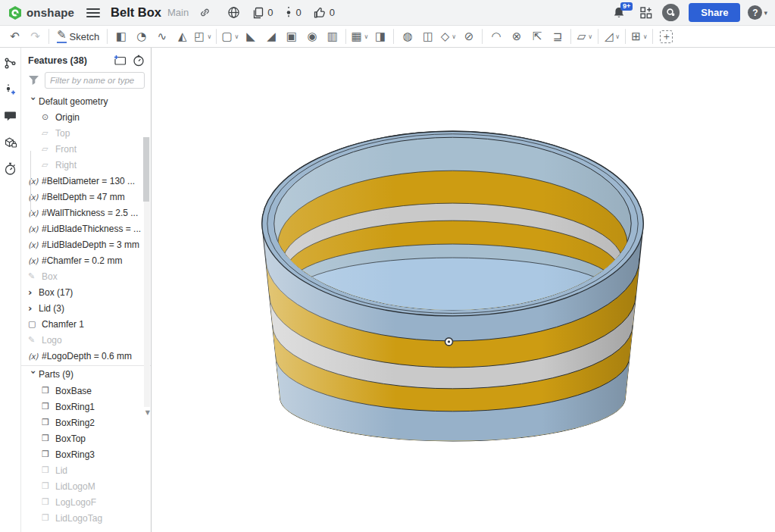 The image size is (775, 532). What do you see at coordinates (758, 12) in the screenshot?
I see `help-menu-button: ? ▾` at bounding box center [758, 12].